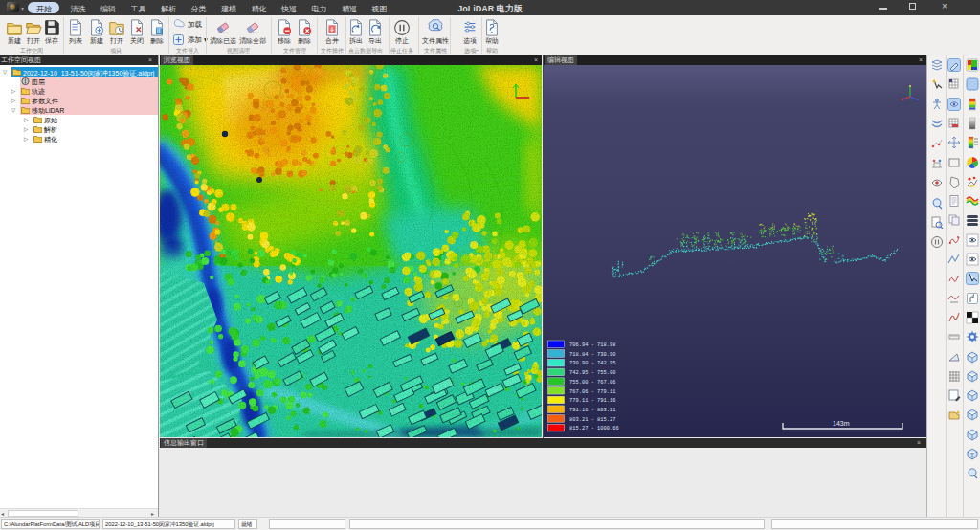  What do you see at coordinates (593, 401) in the screenshot?
I see `svg-text: 779.11 - 791.16` at bounding box center [593, 401].